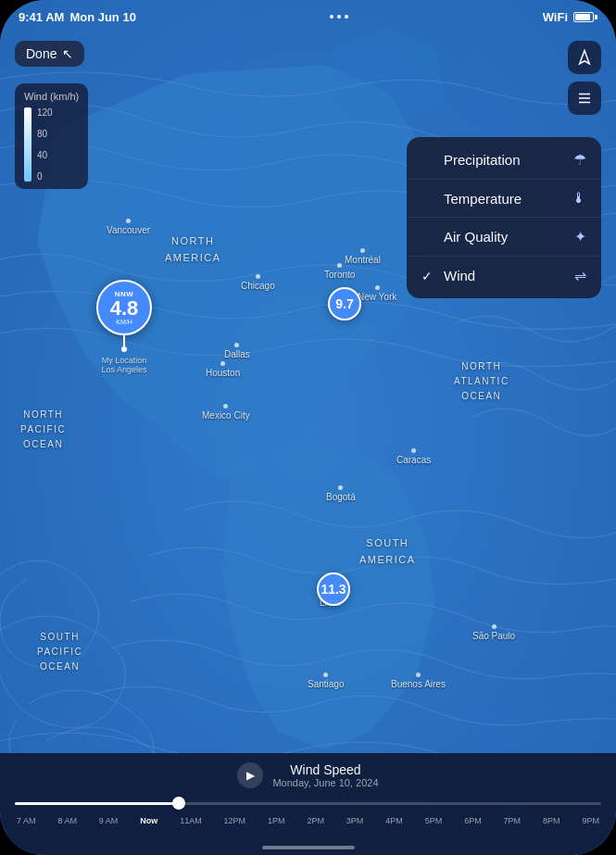  Describe the element at coordinates (124, 308) in the screenshot. I see `wind-bubble-pin: NNW 4.8 KM/H` at that location.